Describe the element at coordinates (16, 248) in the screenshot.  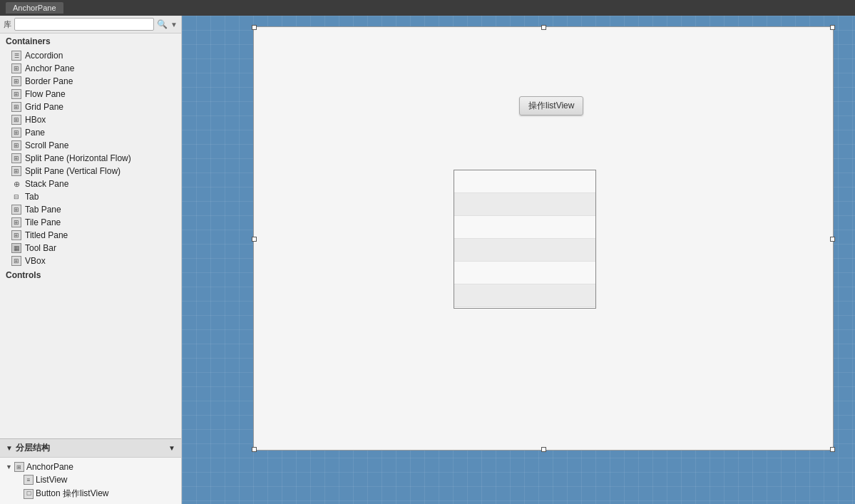
I see `tool-bar-icon: ▦` at that location.